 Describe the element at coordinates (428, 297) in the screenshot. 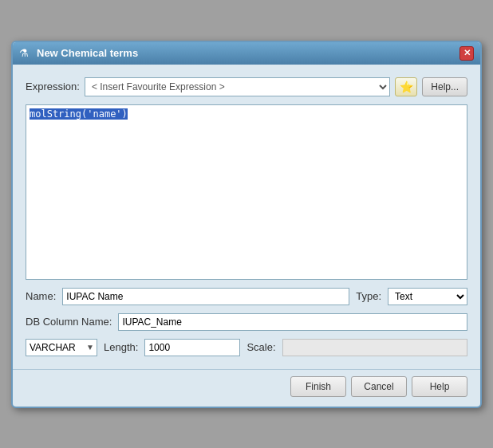

I see `type-select: Text Number Date` at that location.